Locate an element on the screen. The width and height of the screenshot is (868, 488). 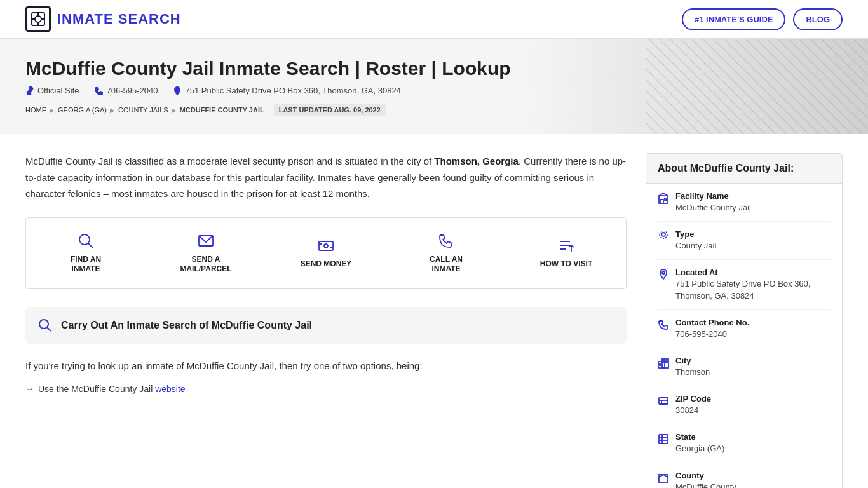
action-card-find: FIND ANINMATE is located at coordinates (86, 253).